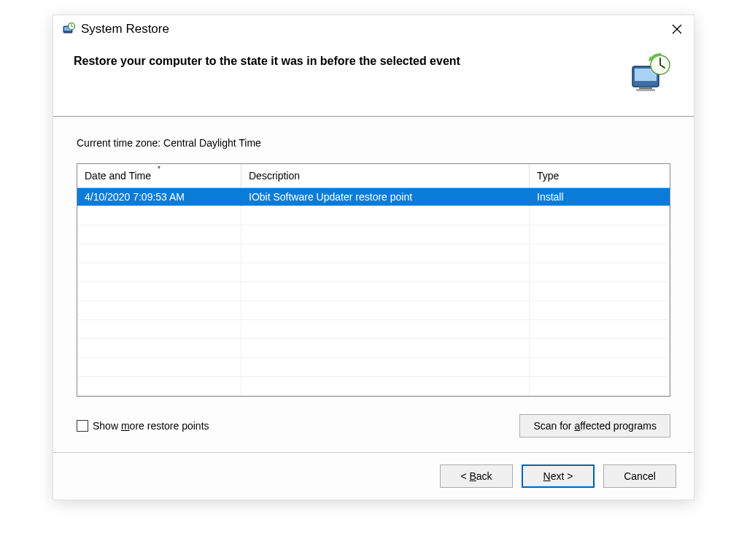 Image resolution: width=747 pixels, height=560 pixels. I want to click on cell-description: IObit Software Updater restore point, so click(385, 197).